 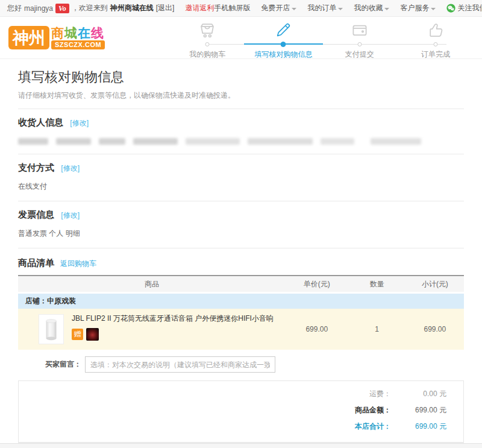 What do you see at coordinates (180, 364) in the screenshot?
I see `buyer-message-input` at bounding box center [180, 364].